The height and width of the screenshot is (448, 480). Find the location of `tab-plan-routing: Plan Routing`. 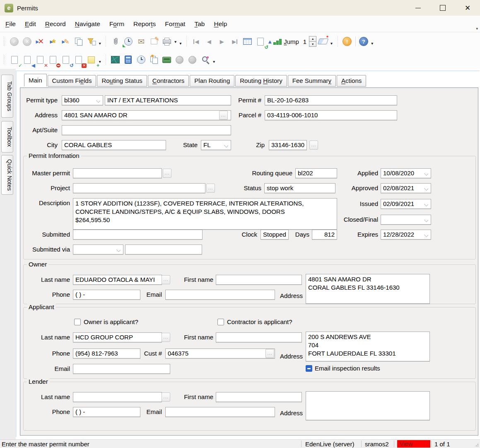

tab-plan-routing: Plan Routing is located at coordinates (212, 81).